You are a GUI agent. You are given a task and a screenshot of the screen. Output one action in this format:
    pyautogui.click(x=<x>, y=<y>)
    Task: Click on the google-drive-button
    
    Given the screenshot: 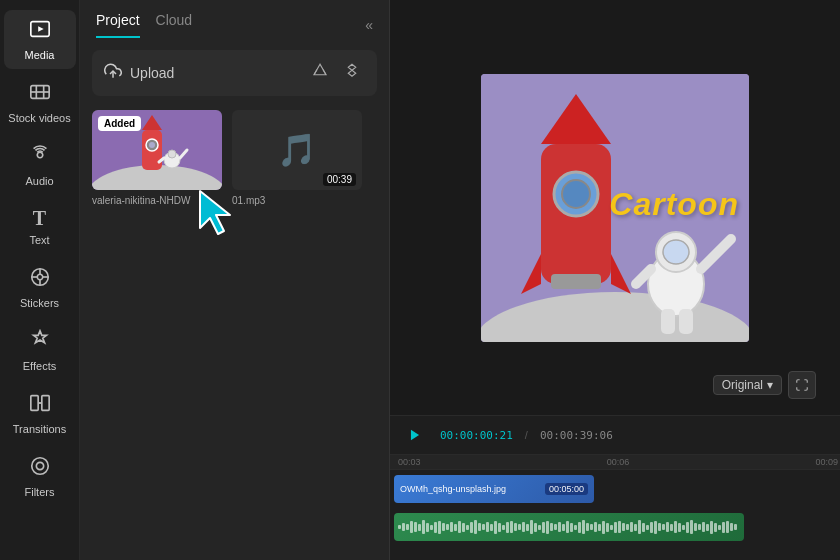 What is the action you would take?
    pyautogui.click(x=320, y=73)
    